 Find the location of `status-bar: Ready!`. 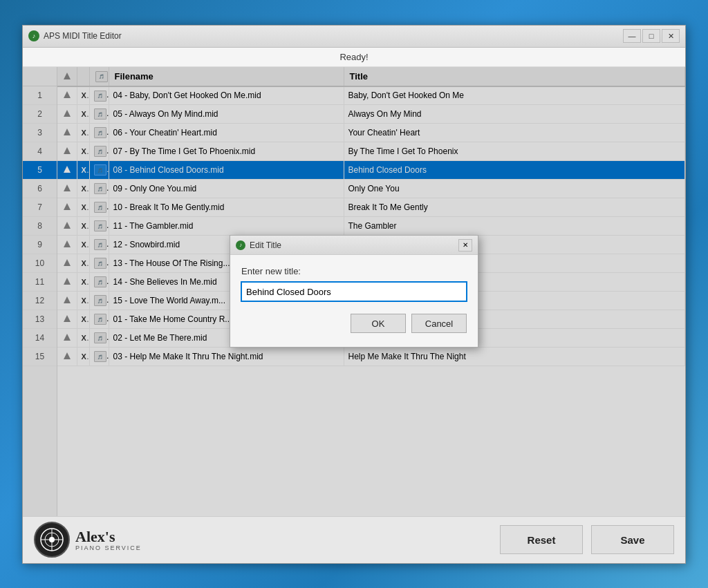

status-bar: Ready! is located at coordinates (354, 57).